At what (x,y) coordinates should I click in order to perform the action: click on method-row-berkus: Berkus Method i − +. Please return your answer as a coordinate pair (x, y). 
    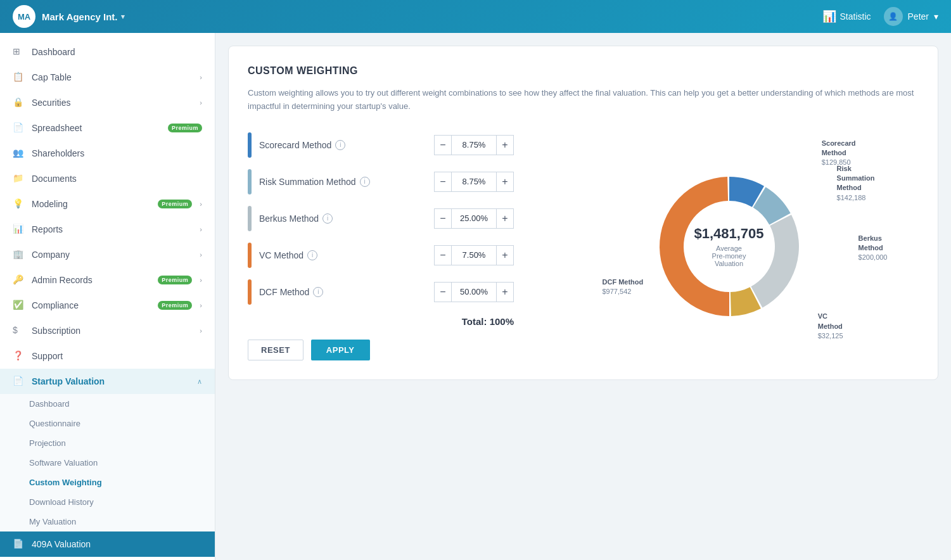
    Looking at the image, I should click on (381, 219).